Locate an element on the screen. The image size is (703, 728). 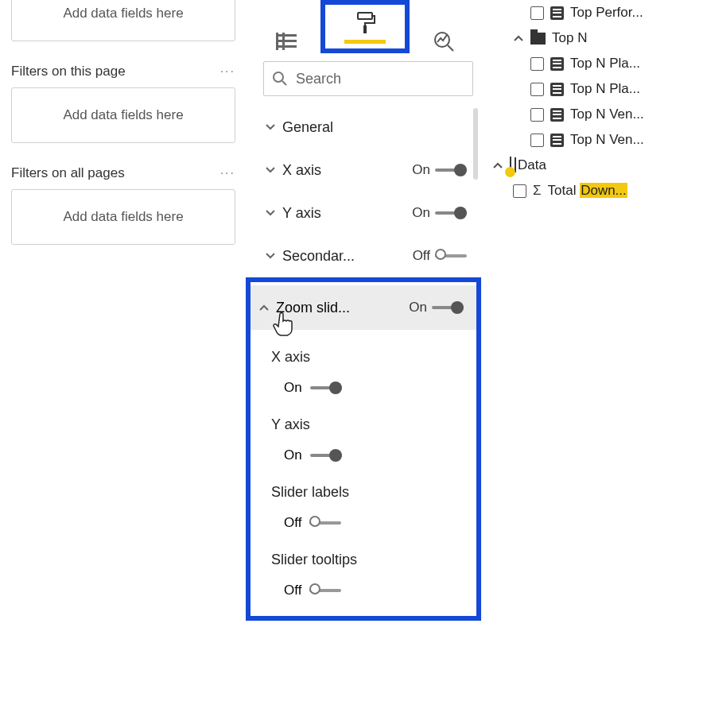
filters-all-label: Filters on all pages is located at coordinates (68, 173).